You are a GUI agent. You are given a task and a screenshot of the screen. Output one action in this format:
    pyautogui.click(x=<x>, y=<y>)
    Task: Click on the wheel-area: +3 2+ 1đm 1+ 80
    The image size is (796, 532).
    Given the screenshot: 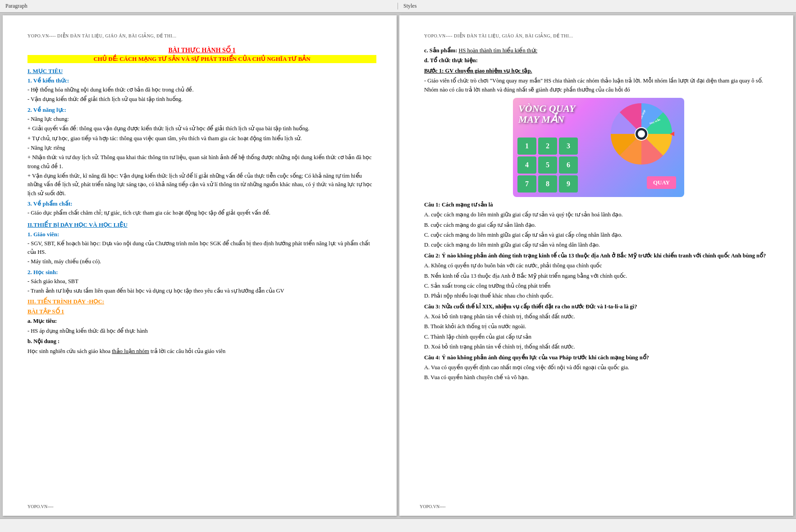 What is the action you would take?
    pyautogui.click(x=644, y=136)
    